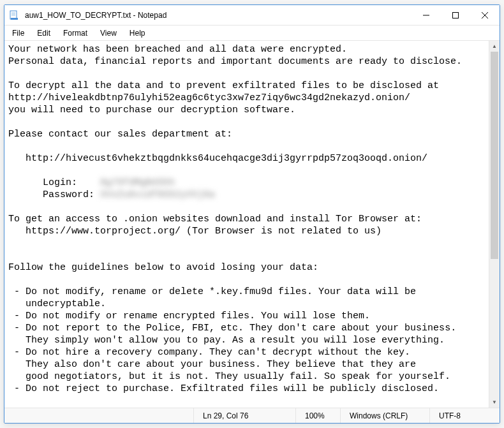 This screenshot has height=428, width=504. I want to click on titlebar: auw1_HOW_TO_DECRYPT.txt - Notepad, so click(252, 15).